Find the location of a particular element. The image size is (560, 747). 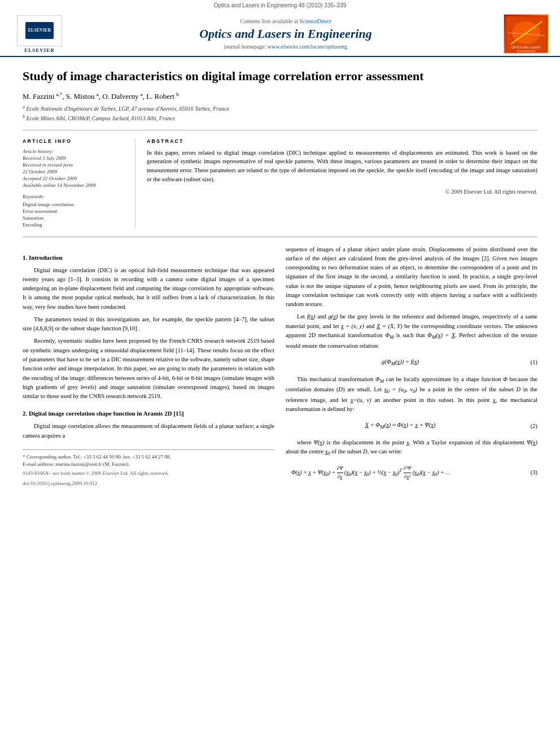

accepted-date: Accepted 22 October 2009 is located at coordinates (75, 178).